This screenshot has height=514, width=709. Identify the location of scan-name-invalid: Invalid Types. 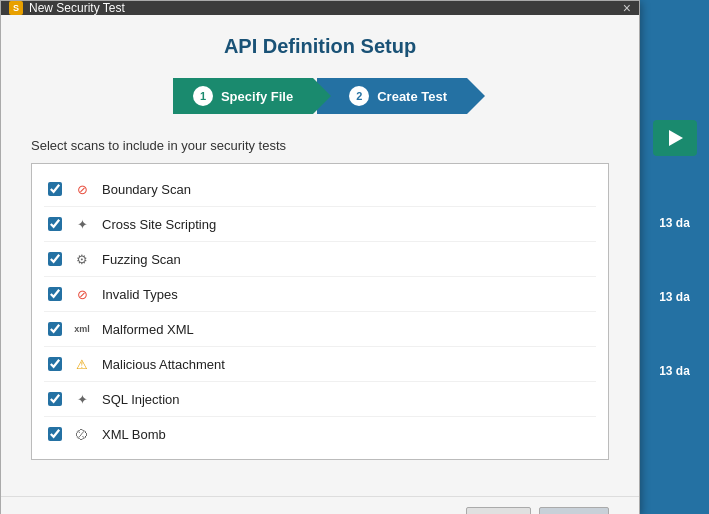
(140, 294).